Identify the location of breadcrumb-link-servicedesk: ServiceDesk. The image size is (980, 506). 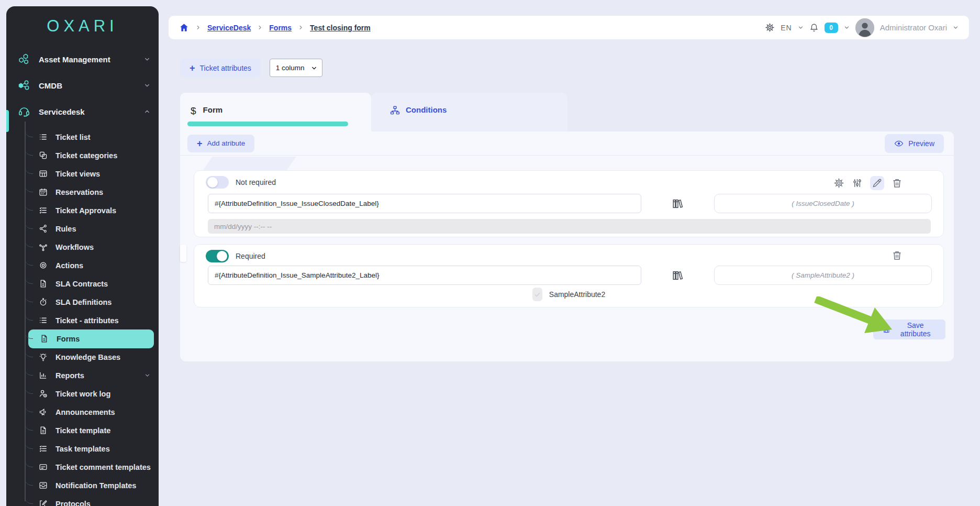
(229, 28).